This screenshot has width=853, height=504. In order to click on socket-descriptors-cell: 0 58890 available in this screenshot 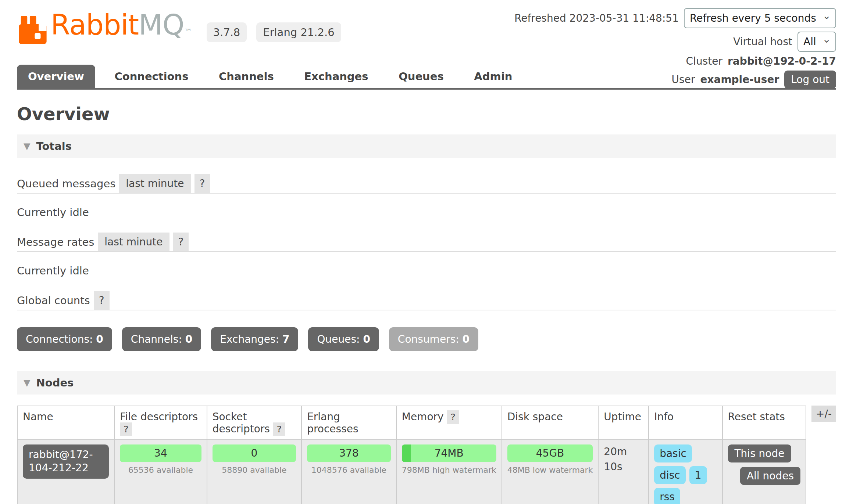, I will do `click(254, 472)`.